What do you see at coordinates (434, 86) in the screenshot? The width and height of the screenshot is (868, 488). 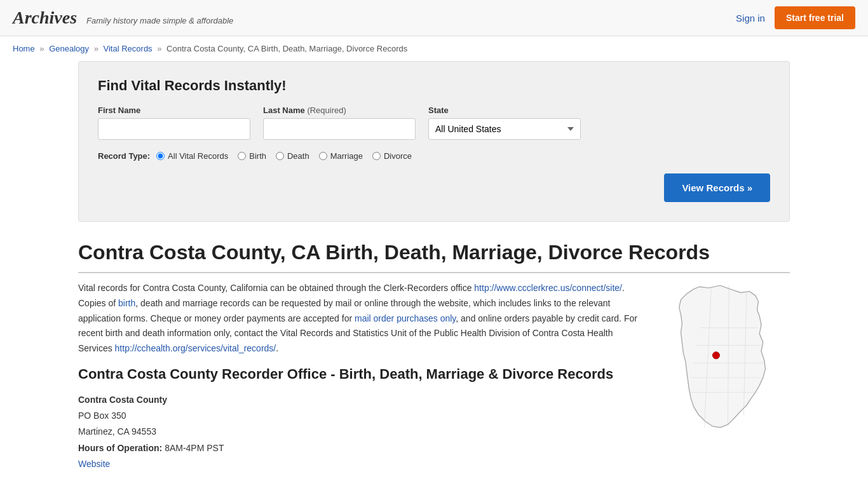 I see `search-title: Find Vital Records Instantly!` at bounding box center [434, 86].